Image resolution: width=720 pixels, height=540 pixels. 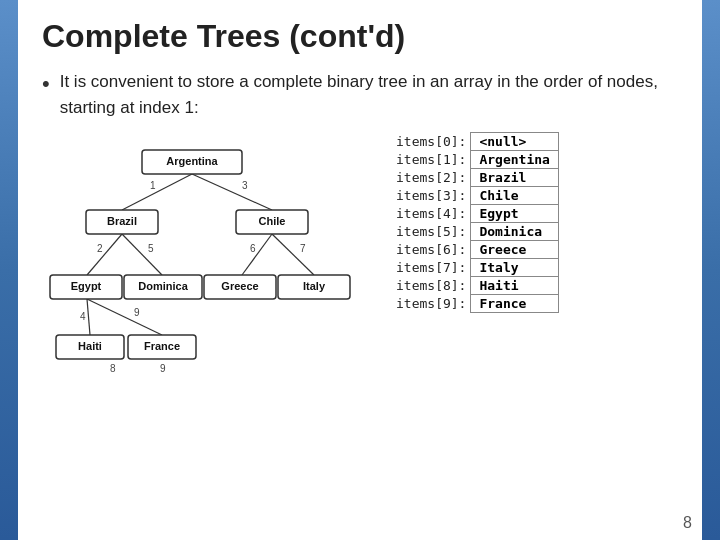 I want to click on array-row-9: items[9]:France, so click(x=475, y=304).